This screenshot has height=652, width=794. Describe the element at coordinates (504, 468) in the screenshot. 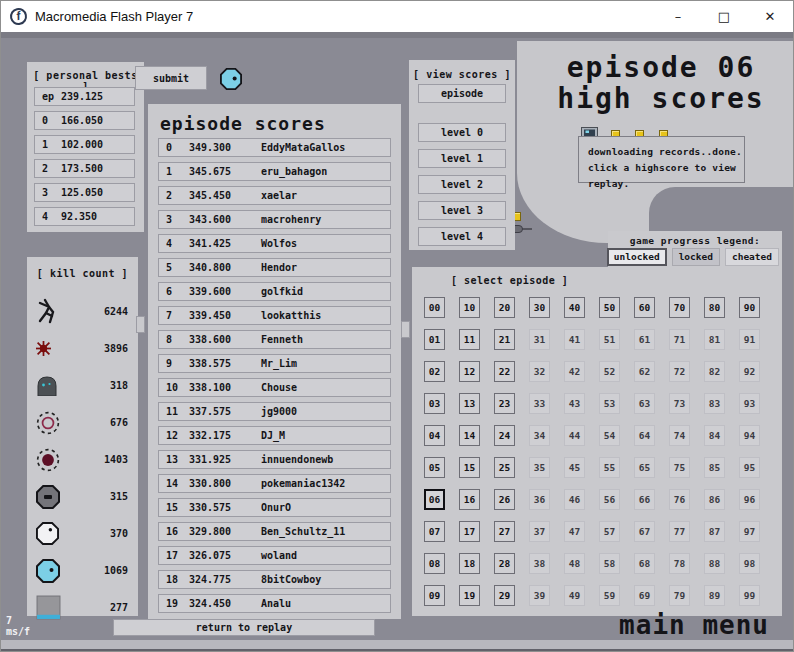

I see `episode-cell-25: 25` at that location.